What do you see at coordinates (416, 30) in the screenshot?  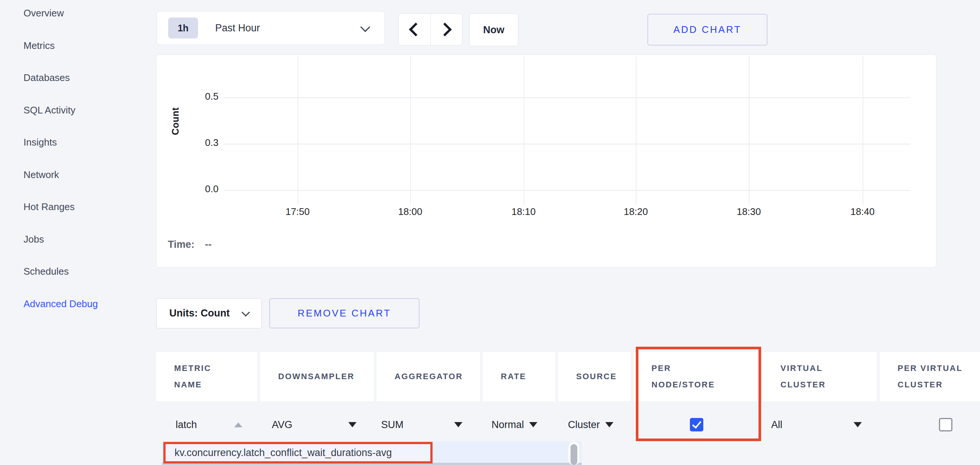 I see `chevron-left-icon` at bounding box center [416, 30].